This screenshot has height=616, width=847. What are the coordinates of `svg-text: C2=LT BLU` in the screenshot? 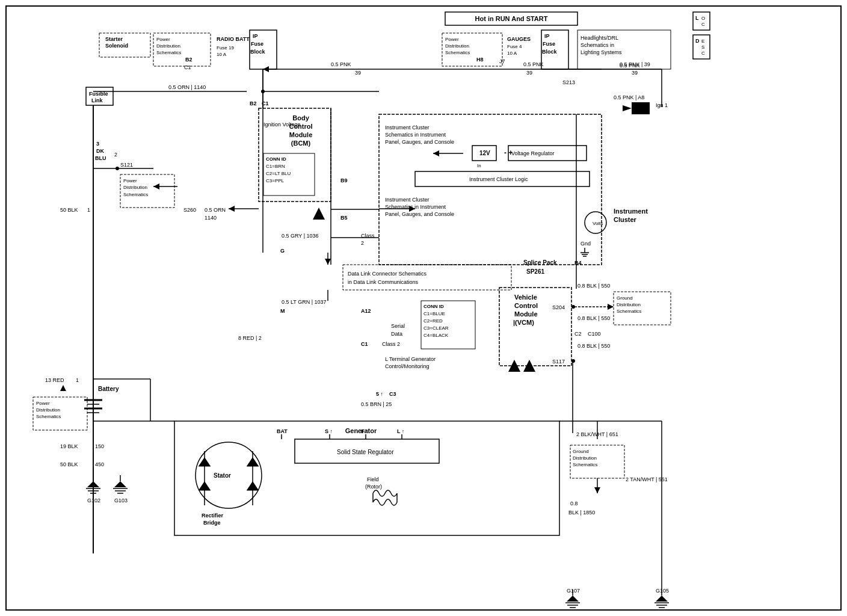 It's located at (279, 173).